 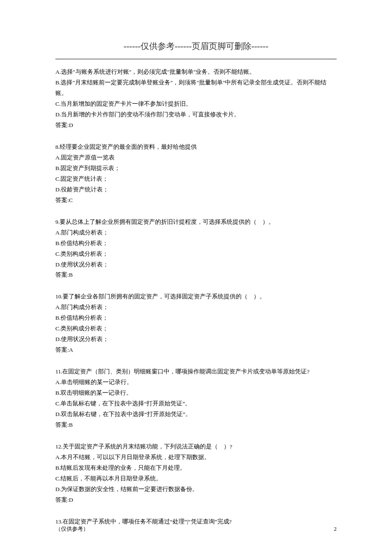 What do you see at coordinates (196, 529) in the screenshot?
I see `page-footer: （仅供参考） 2` at bounding box center [196, 529].